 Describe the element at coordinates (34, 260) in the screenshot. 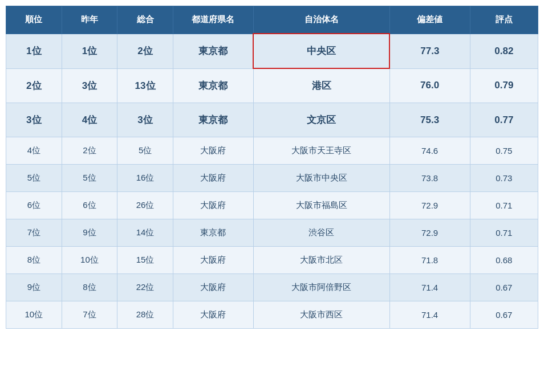

I see `cell-rank: 8位` at that location.